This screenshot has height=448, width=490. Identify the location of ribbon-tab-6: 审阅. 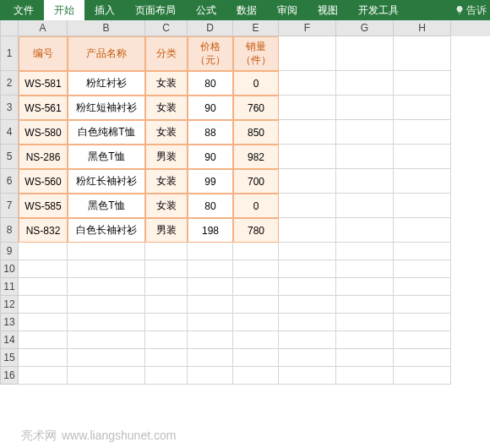
(287, 10).